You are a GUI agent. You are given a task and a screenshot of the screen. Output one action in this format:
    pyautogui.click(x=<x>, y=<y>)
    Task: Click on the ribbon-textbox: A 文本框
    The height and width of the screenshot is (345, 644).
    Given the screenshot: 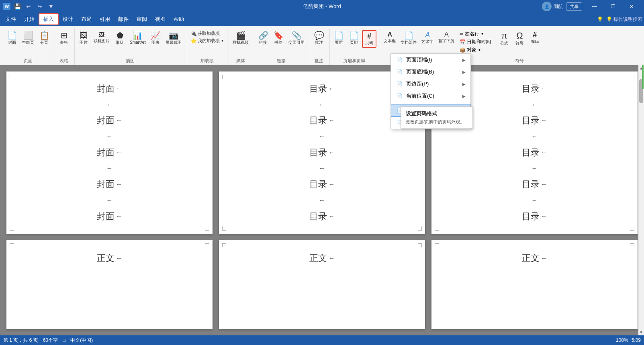 What is the action you would take?
    pyautogui.click(x=390, y=37)
    